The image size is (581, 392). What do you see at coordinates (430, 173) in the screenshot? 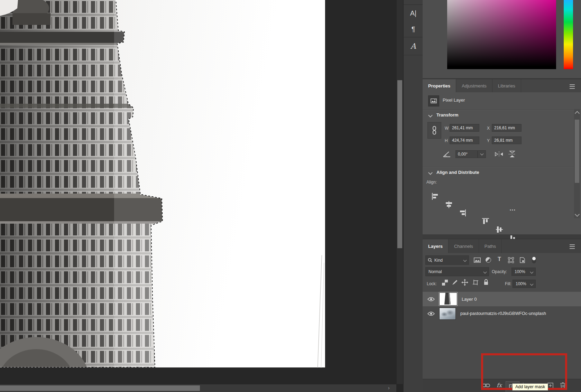
I see `align-collapse-icon` at bounding box center [430, 173].